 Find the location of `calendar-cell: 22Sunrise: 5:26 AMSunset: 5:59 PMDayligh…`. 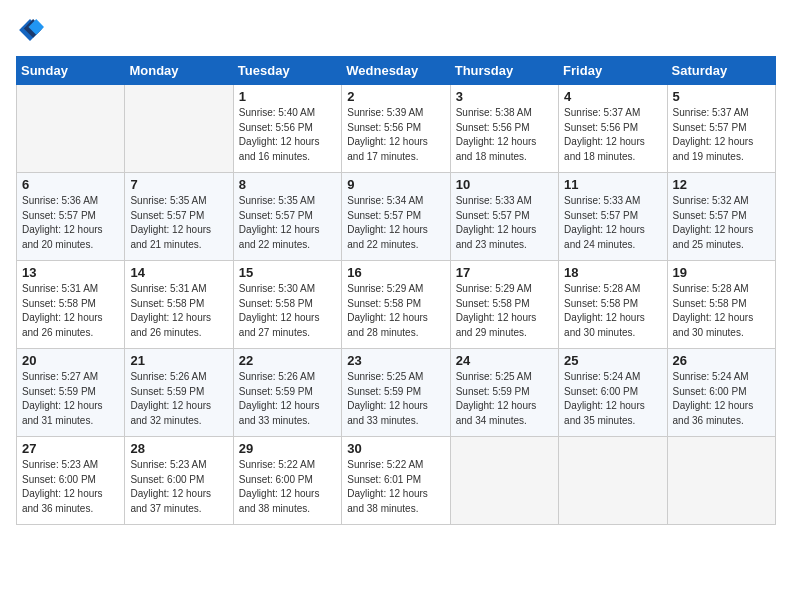

calendar-cell: 22Sunrise: 5:26 AMSunset: 5:59 PMDayligh… is located at coordinates (287, 393).